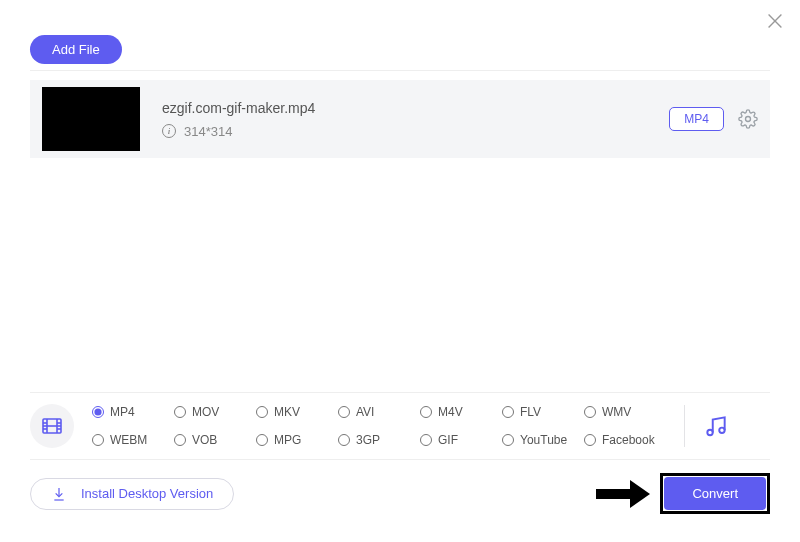 The height and width of the screenshot is (542, 800). Describe the element at coordinates (122, 412) in the screenshot. I see `format-label: MP4` at that location.